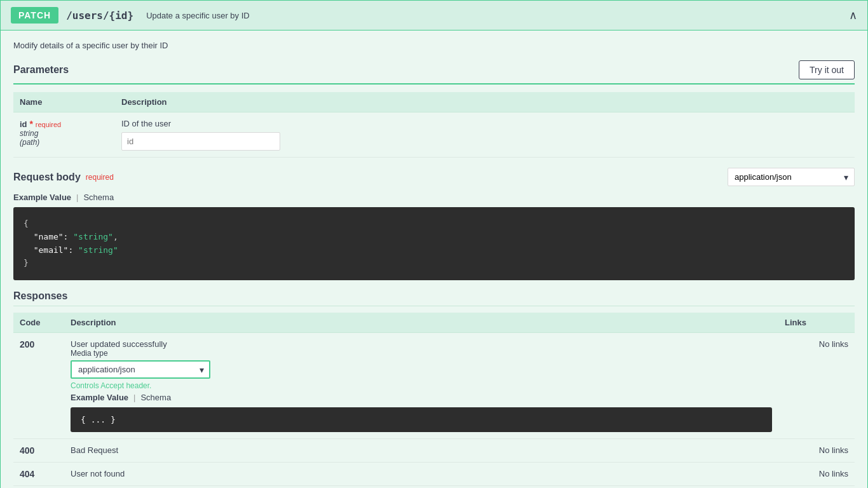 The height and width of the screenshot is (488, 868). I want to click on responses-col-code: Code, so click(39, 323).